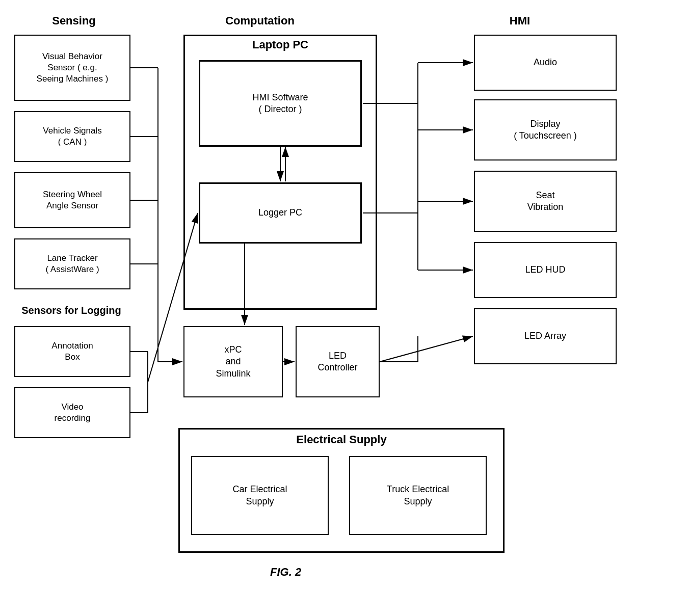  Describe the element at coordinates (545, 270) in the screenshot. I see `led-hud-box: LED HUD` at that location.